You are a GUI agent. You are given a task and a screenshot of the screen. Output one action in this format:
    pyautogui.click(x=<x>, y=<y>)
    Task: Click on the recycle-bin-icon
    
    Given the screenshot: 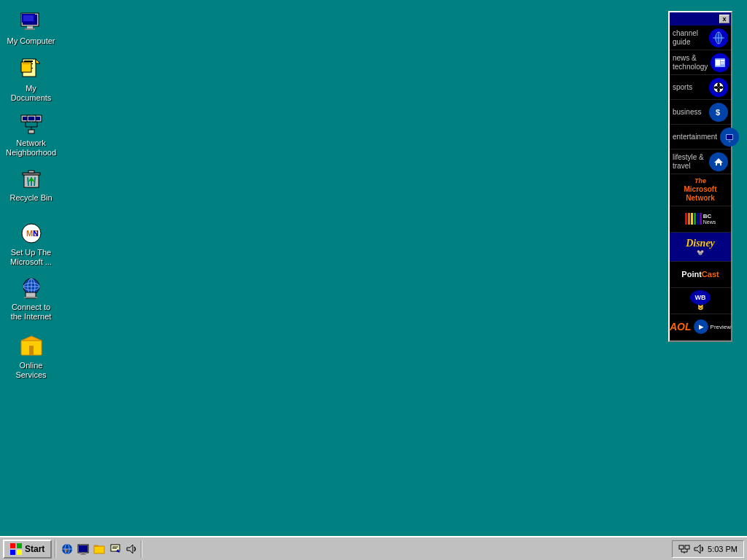 What is the action you would take?
    pyautogui.click(x=31, y=179)
    